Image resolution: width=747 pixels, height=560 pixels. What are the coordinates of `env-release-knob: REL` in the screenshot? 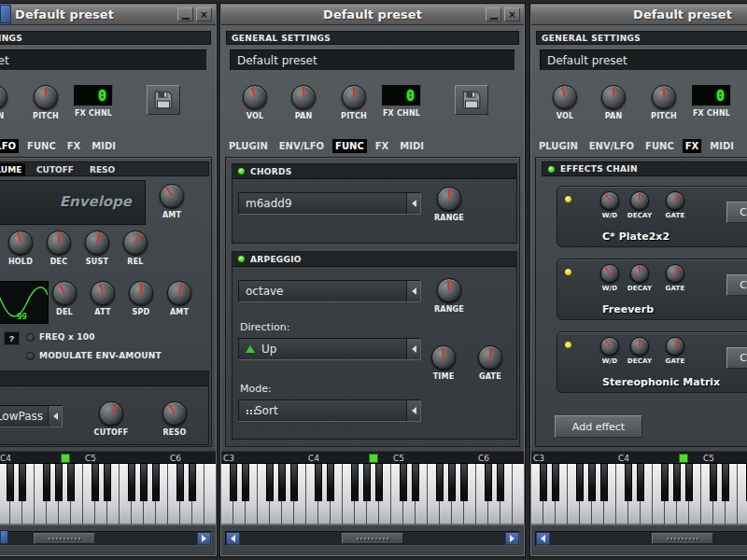 It's located at (135, 248).